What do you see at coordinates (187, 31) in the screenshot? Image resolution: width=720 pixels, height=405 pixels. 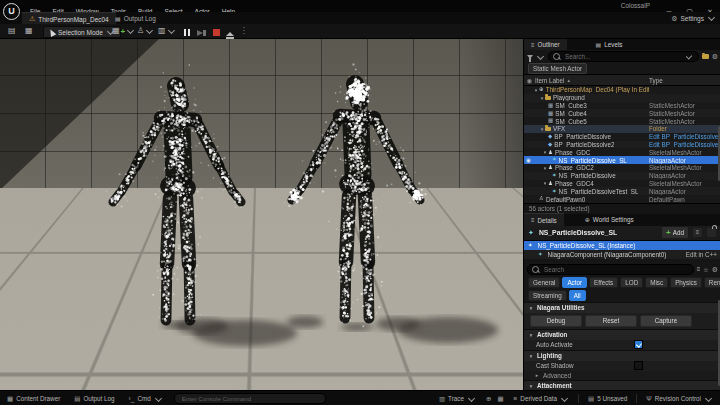 I see `pause-button` at bounding box center [187, 31].